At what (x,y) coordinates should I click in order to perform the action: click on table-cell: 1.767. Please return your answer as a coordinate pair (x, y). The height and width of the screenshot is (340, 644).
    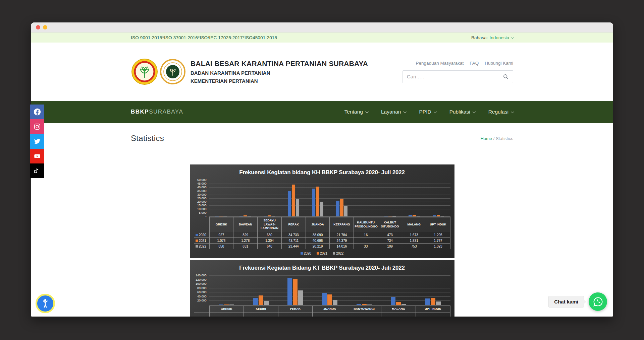
    Looking at the image, I should click on (438, 241).